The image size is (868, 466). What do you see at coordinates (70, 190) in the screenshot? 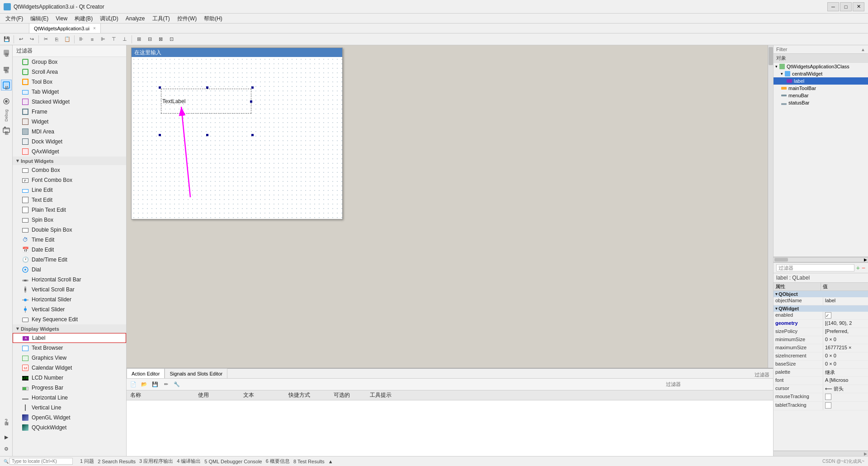
I see `sidebar-item-lineedit: Line Edit` at bounding box center [70, 190].